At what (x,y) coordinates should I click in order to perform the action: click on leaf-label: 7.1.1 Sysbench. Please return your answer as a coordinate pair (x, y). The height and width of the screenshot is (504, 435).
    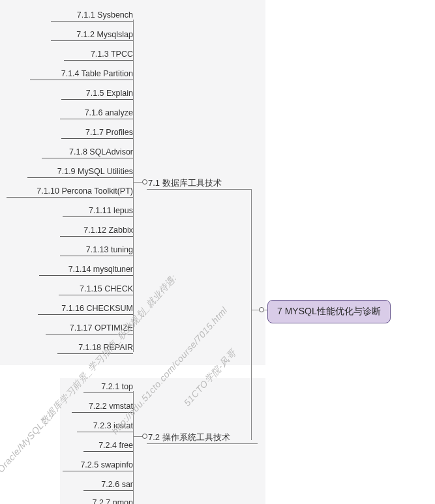
    Looking at the image, I should click on (105, 15).